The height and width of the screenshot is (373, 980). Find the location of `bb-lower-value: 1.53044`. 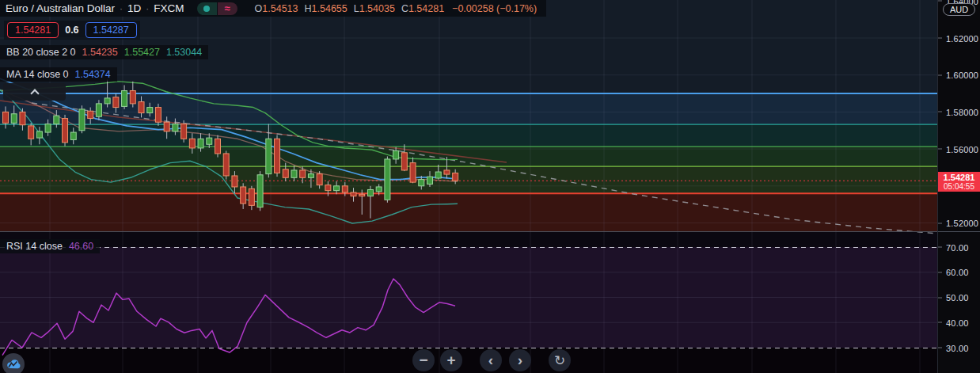

bb-lower-value: 1.53044 is located at coordinates (184, 52).